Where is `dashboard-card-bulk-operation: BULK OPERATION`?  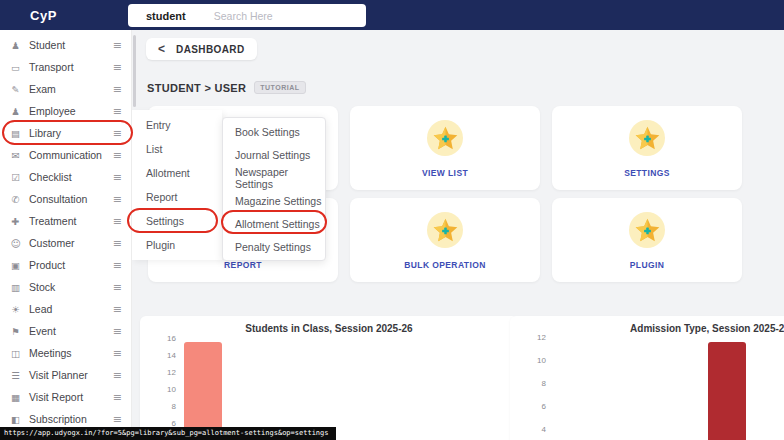 dashboard-card-bulk-operation: BULK OPERATION is located at coordinates (445, 240).